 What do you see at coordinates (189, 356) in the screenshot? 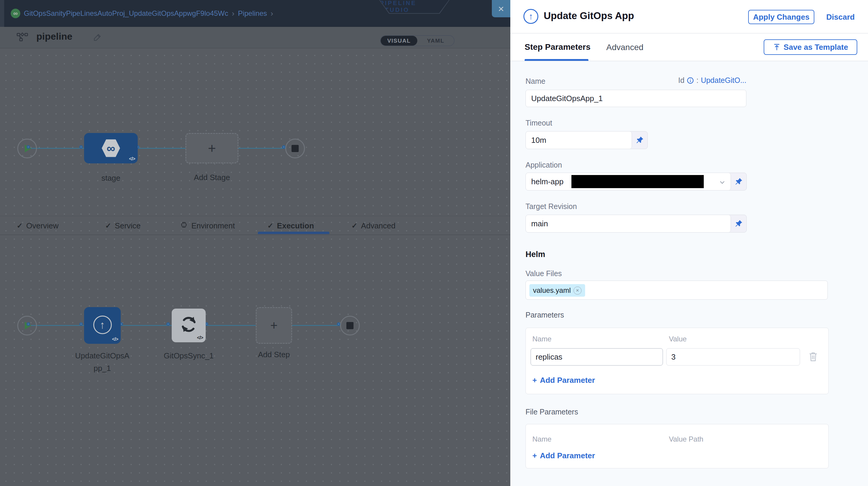
I see `step2-label: GitOpsSync_1` at bounding box center [189, 356].